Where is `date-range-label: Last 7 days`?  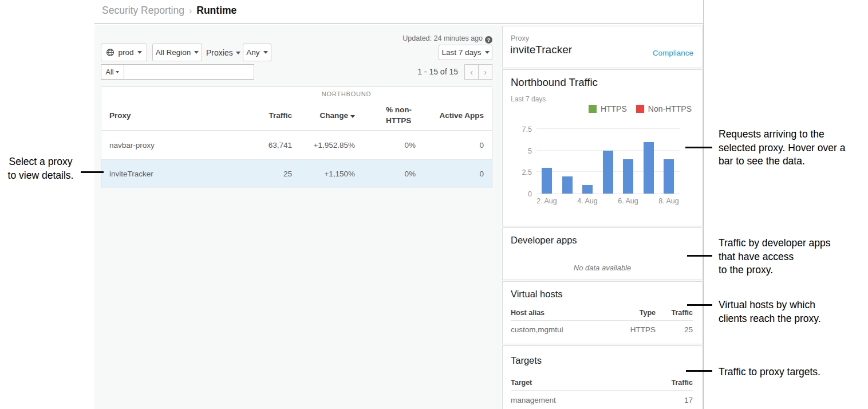 date-range-label: Last 7 days is located at coordinates (461, 53).